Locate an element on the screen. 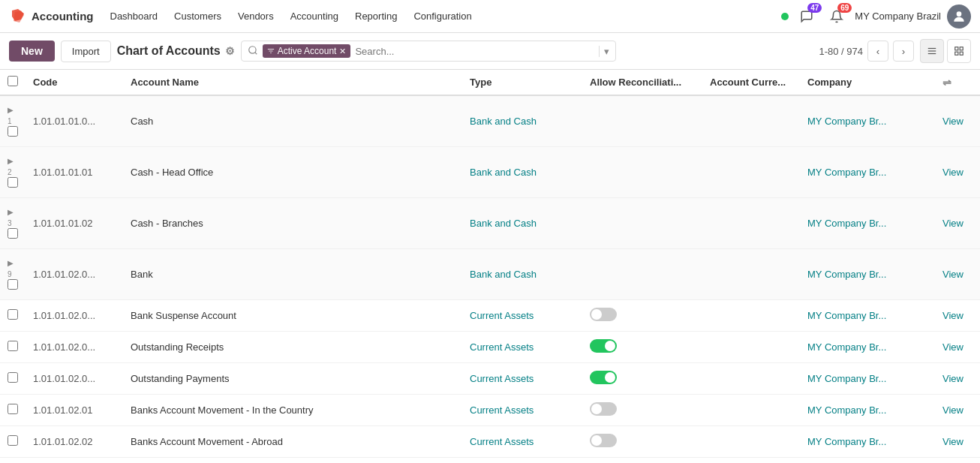 This screenshot has width=980, height=463. row-code: 1.01.01.02.02 is located at coordinates (74, 442).